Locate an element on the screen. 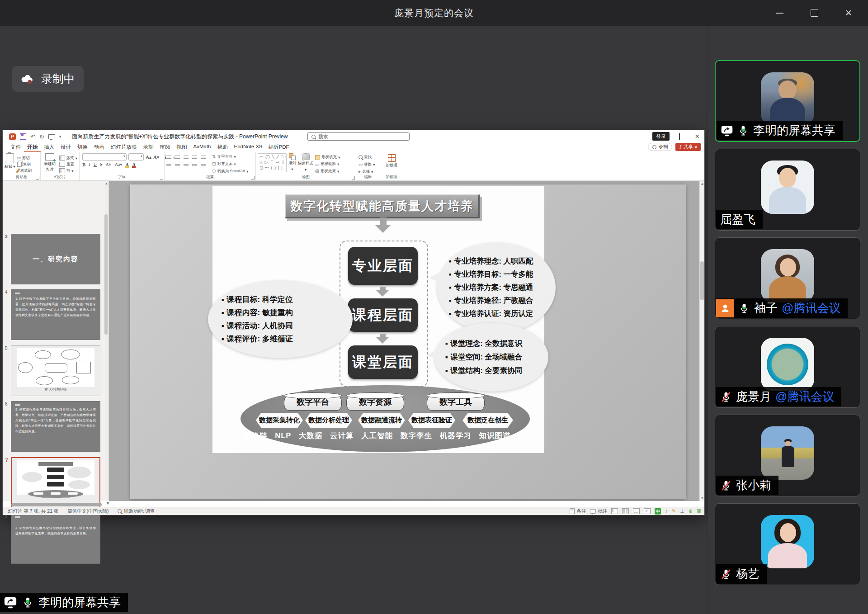 The image size is (868, 614). tab-help: 帮助 is located at coordinates (222, 147).